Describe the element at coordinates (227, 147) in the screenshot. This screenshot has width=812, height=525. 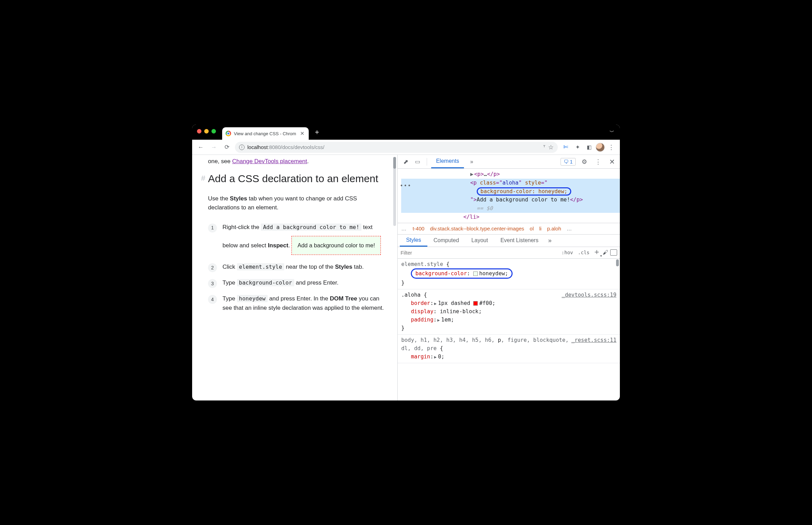
I see `reload-button: ⟳` at that location.